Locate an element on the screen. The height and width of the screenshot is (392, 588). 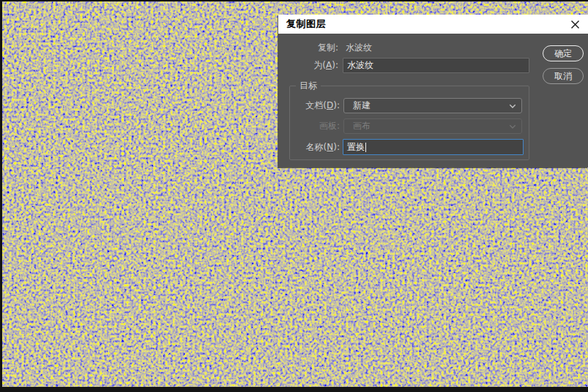
copy-label: 复制: is located at coordinates (308, 48).